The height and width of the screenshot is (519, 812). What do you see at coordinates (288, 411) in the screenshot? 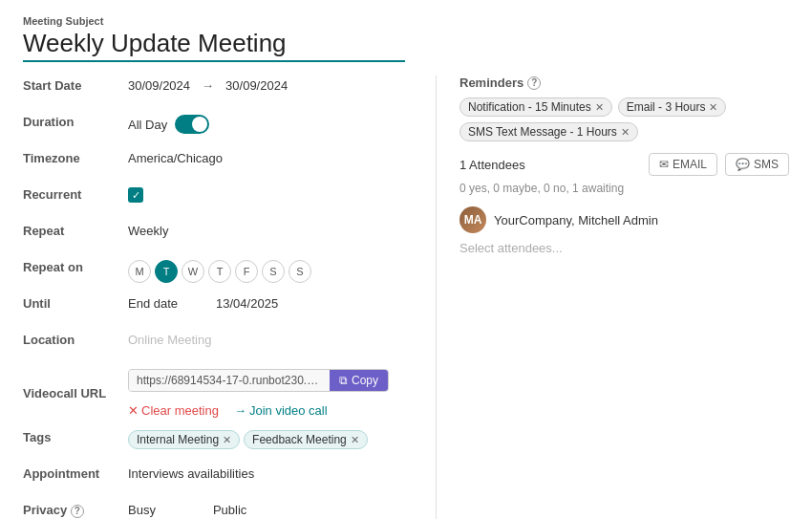
I see `join-video-label: Join video call` at bounding box center [288, 411].